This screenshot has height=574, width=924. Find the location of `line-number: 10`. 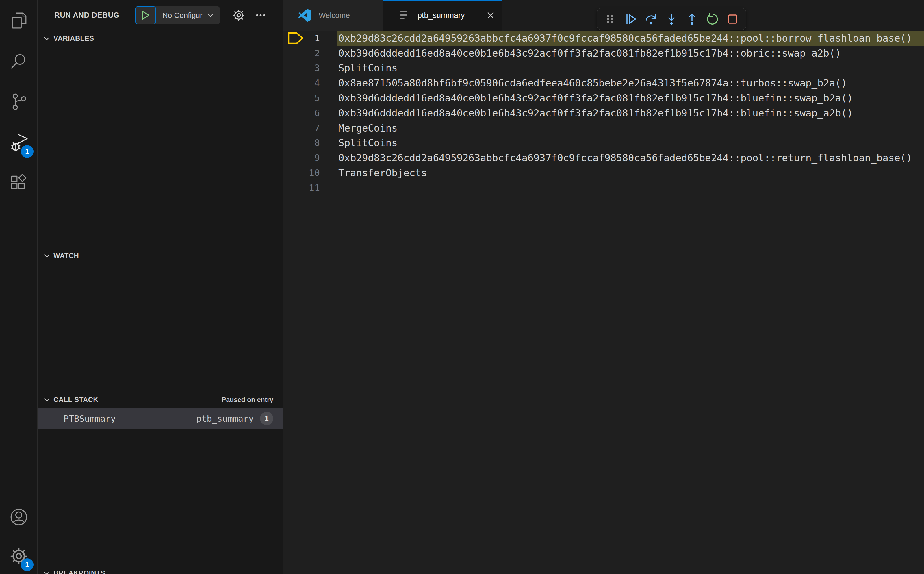

line-number: 10 is located at coordinates (313, 173).